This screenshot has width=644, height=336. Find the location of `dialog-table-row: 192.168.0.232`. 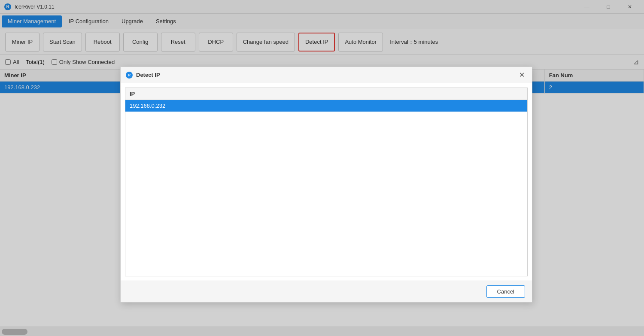

dialog-table-row: 192.168.0.232 is located at coordinates (326, 106).